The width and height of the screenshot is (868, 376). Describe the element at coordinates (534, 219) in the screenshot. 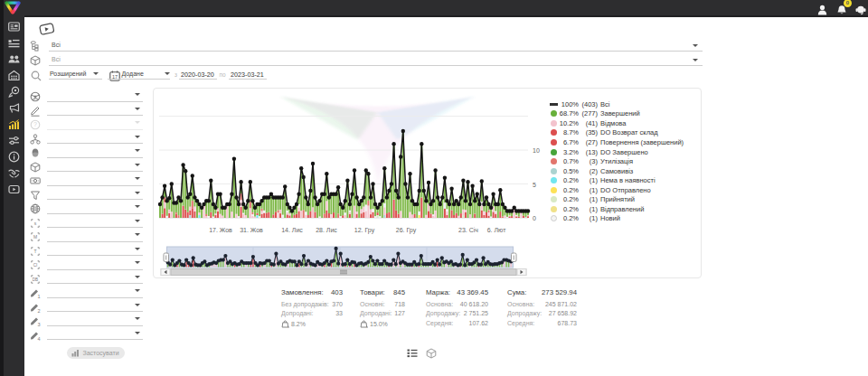

I see `svg-text: 0` at that location.